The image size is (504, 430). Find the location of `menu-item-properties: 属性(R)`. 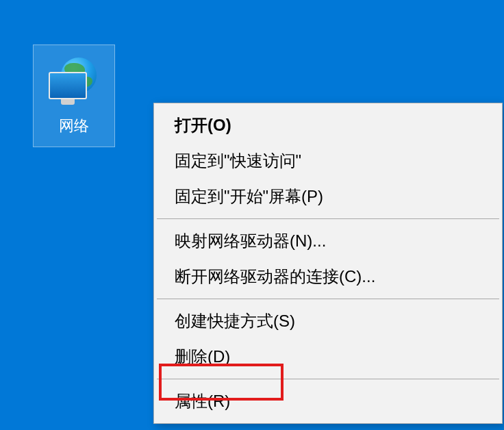

menu-item-properties: 属性(R) is located at coordinates (328, 401).